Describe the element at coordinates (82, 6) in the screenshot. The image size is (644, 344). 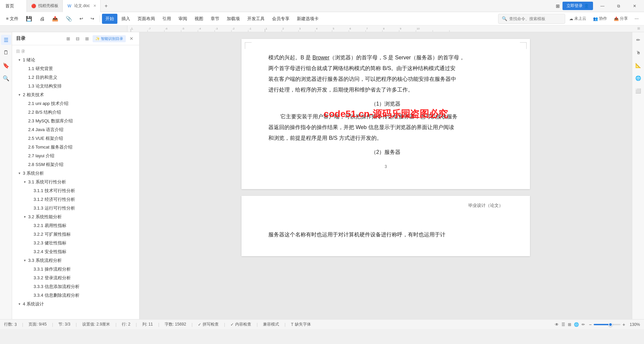
I see `tab-doc: W 论文.doc ✕` at that location.